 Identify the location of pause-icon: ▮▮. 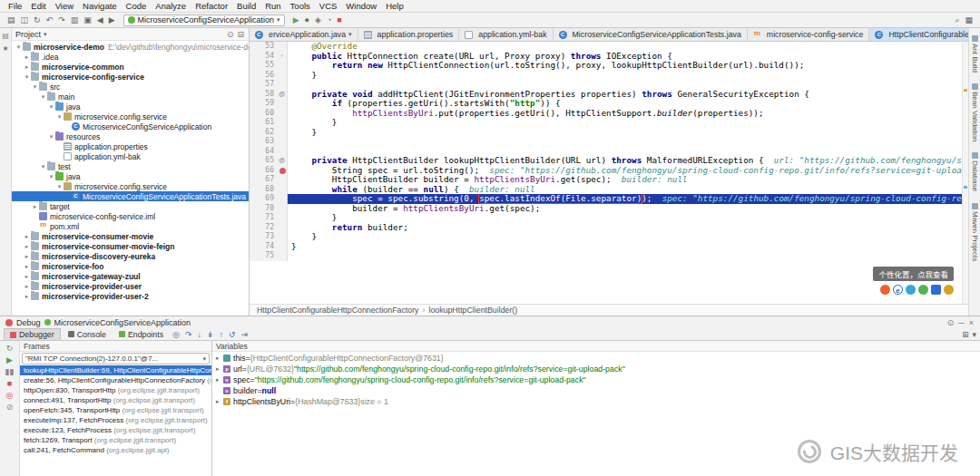
(10, 372).